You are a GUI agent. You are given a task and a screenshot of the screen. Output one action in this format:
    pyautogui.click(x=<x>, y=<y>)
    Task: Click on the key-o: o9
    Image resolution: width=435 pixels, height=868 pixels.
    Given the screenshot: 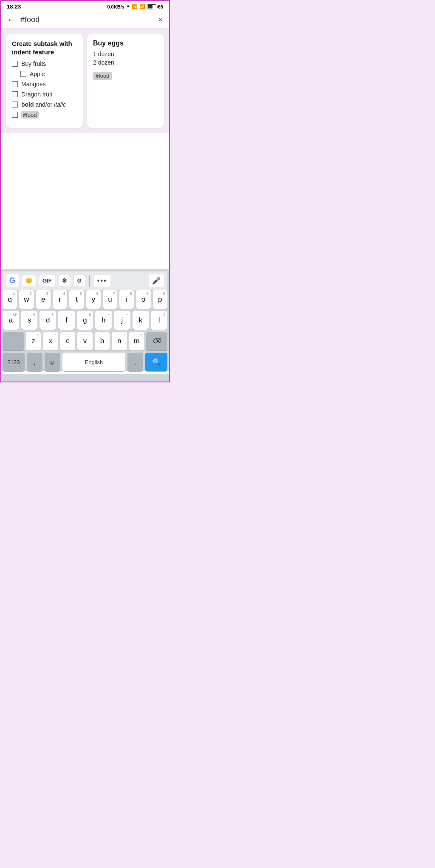 What is the action you would take?
    pyautogui.click(x=143, y=300)
    